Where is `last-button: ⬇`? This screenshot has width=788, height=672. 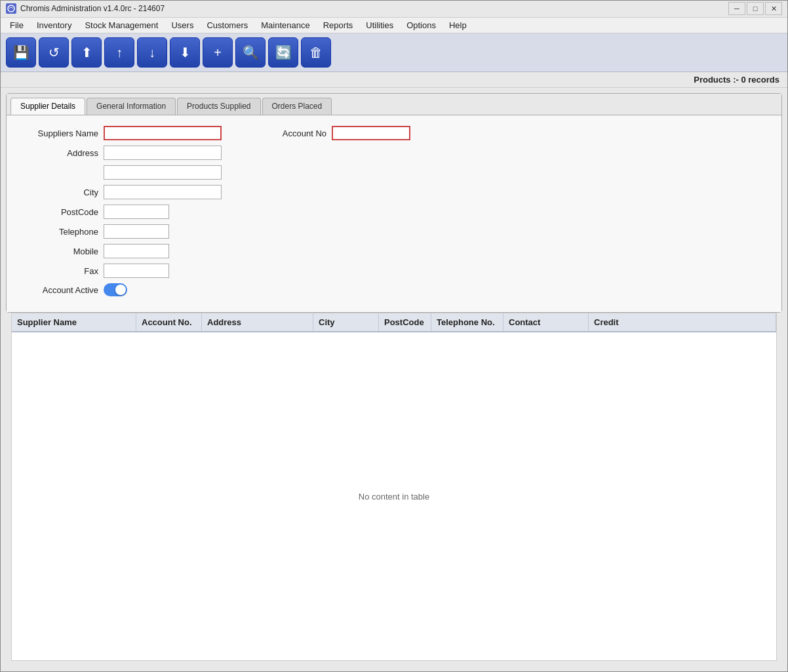
last-button: ⬇ is located at coordinates (185, 52).